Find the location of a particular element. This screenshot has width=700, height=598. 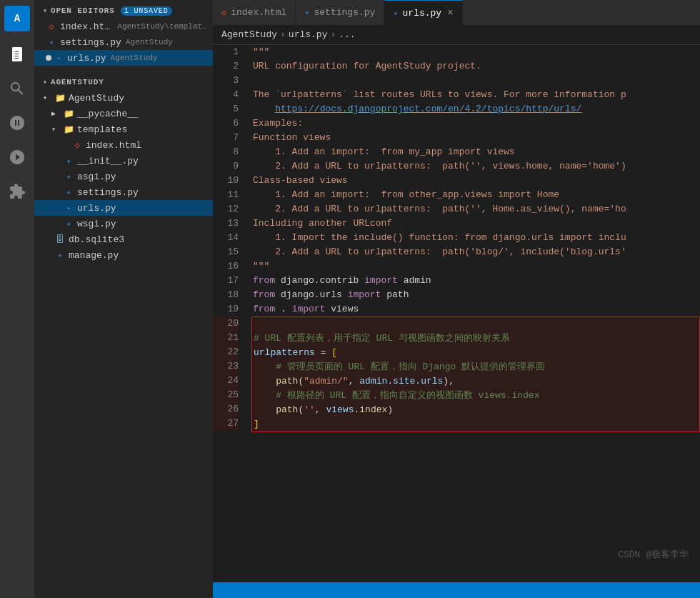

code-token: # URL 配置列表，用于指定 URL 与视图函数之间的映射关系 is located at coordinates (381, 339).